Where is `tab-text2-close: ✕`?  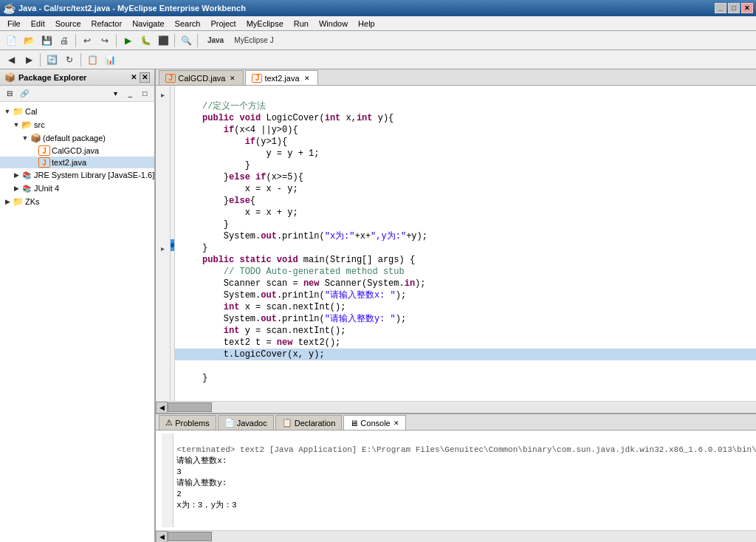
tab-text2-close: ✕ is located at coordinates (307, 78).